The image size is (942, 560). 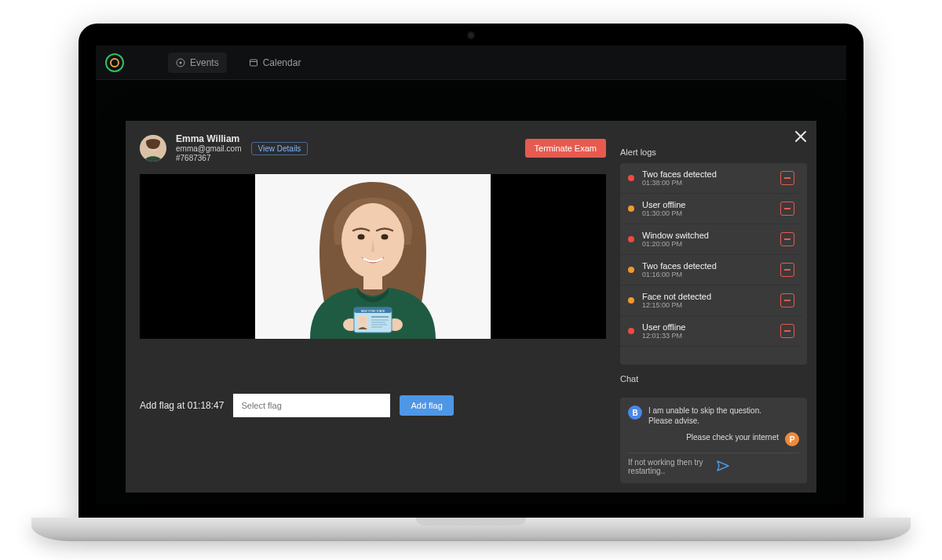 What do you see at coordinates (711, 183) in the screenshot?
I see `alert-time: 01:38:00 PM` at bounding box center [711, 183].